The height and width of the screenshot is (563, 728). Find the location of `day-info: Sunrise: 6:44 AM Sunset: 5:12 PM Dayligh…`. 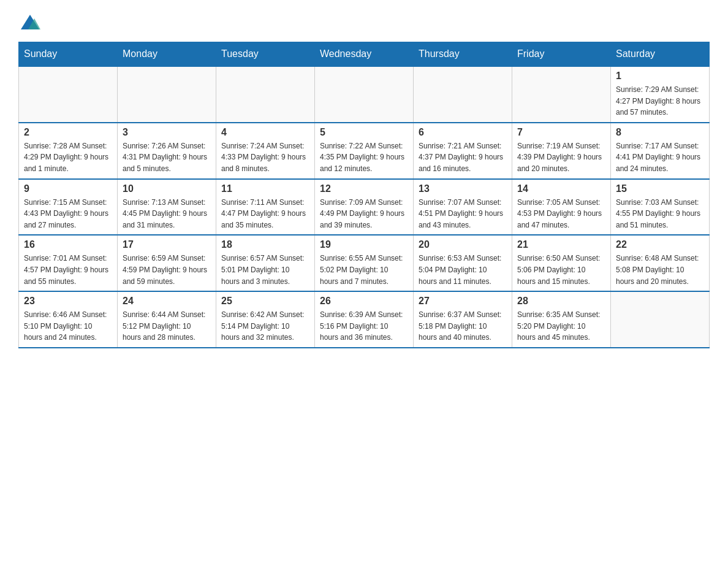

day-info: Sunrise: 6:44 AM Sunset: 5:12 PM Dayligh… is located at coordinates (167, 326).